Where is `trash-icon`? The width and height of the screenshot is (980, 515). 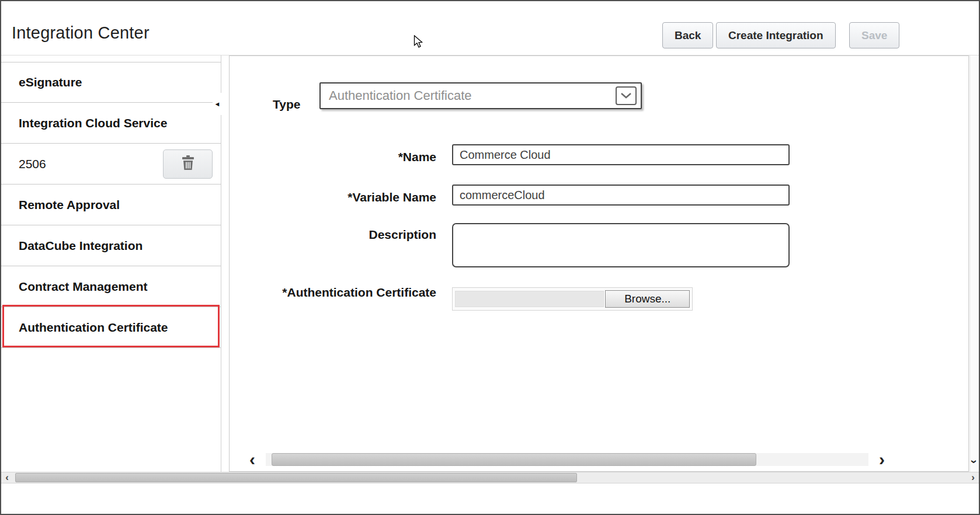
trash-icon is located at coordinates (188, 165).